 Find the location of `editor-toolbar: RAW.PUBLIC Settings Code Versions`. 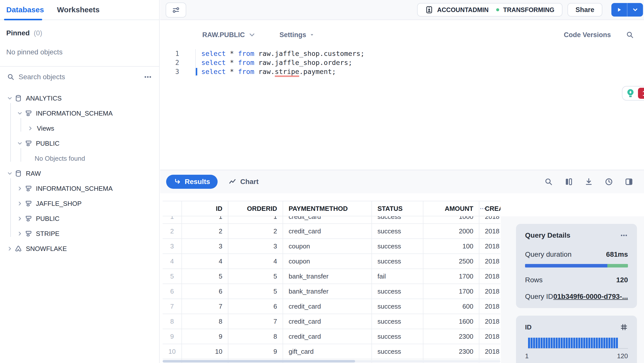

editor-toolbar: RAW.PUBLIC Settings Code Versions is located at coordinates (402, 33).